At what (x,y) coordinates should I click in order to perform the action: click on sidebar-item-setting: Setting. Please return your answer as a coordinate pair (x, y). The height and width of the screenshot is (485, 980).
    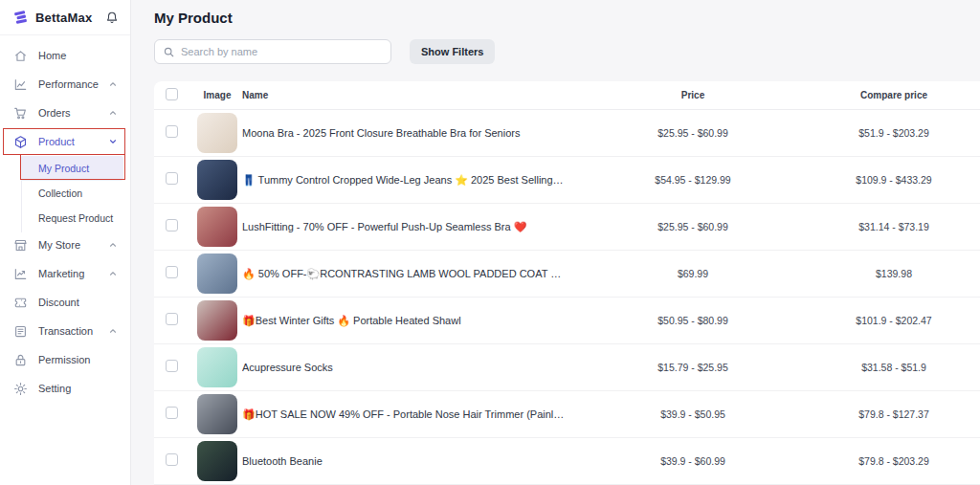
    Looking at the image, I should click on (65, 388).